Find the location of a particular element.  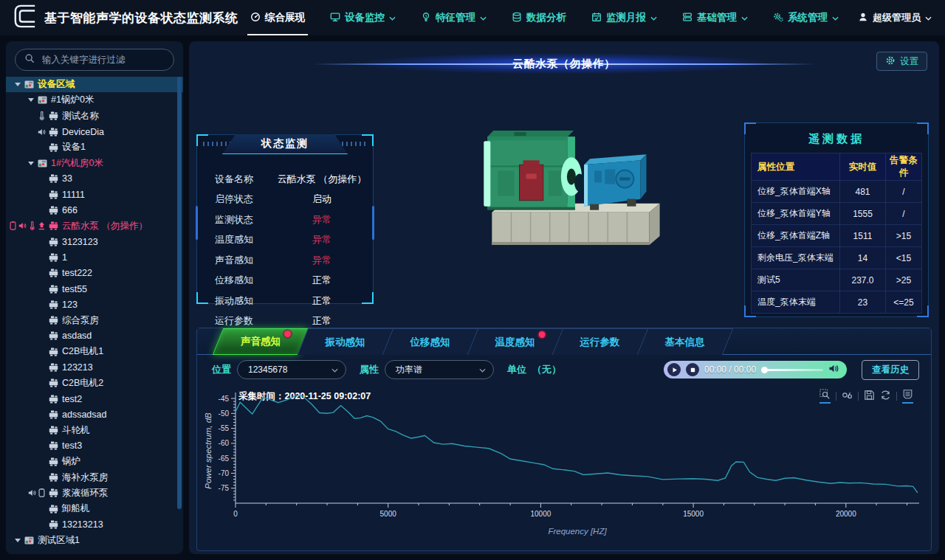

sensor-tab-3: 温度感知 is located at coordinates (515, 342).